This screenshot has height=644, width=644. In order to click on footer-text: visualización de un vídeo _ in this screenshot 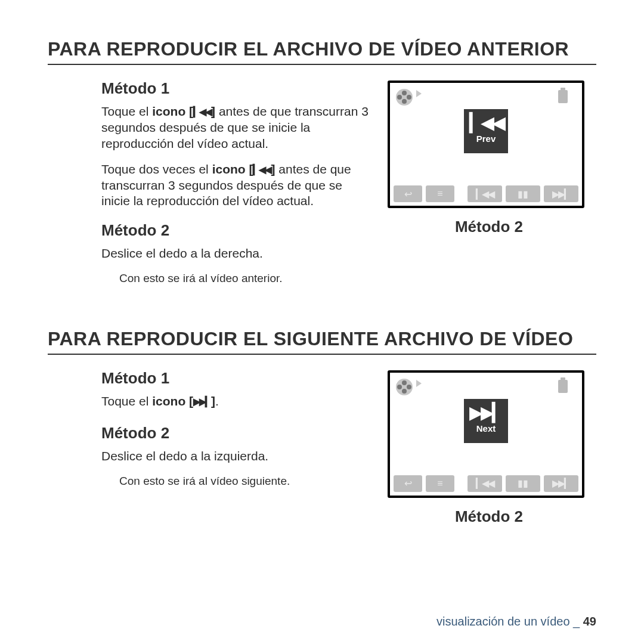, I will do `click(510, 621)`.